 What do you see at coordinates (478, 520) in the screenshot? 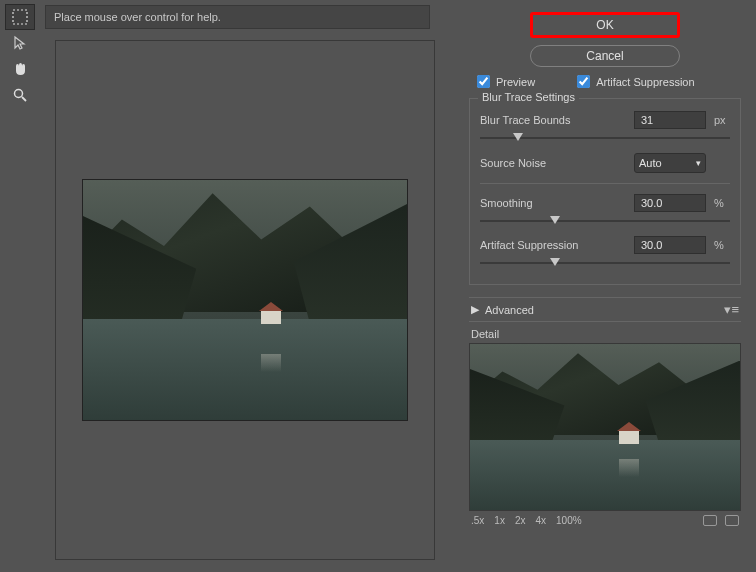
I see `zoom-half: .5x` at bounding box center [478, 520].